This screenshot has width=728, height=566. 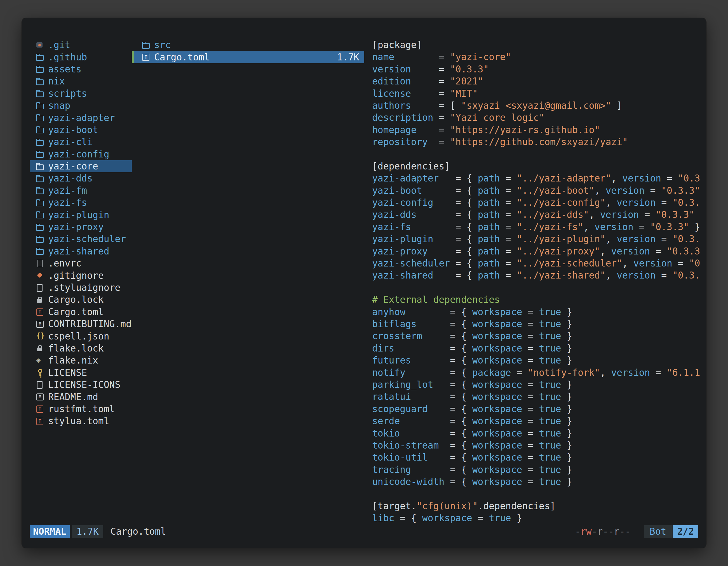 What do you see at coordinates (81, 251) in the screenshot?
I see `dir-row-yazi-shared: yazi-shared` at bounding box center [81, 251].